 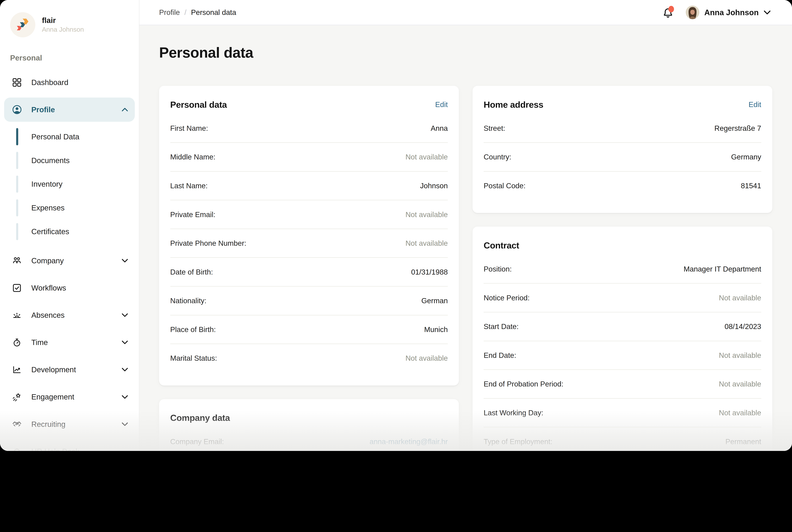 I want to click on breadcrumb-current: Personal data, so click(x=214, y=12).